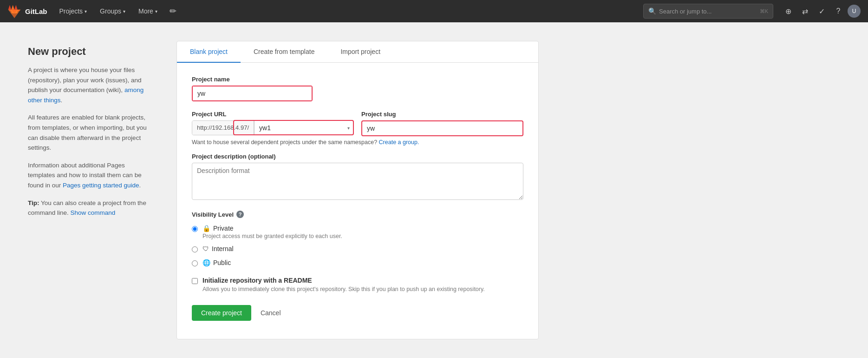 Image resolution: width=868 pixels, height=358 pixels. Describe the element at coordinates (358, 285) in the screenshot. I see `init-repo-group: Initialize repository with a README Allo…` at that location.